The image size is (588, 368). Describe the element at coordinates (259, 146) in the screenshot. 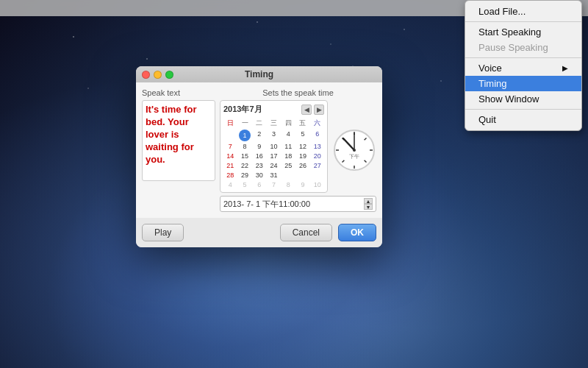

I see `cal-day-9: 9` at that location.